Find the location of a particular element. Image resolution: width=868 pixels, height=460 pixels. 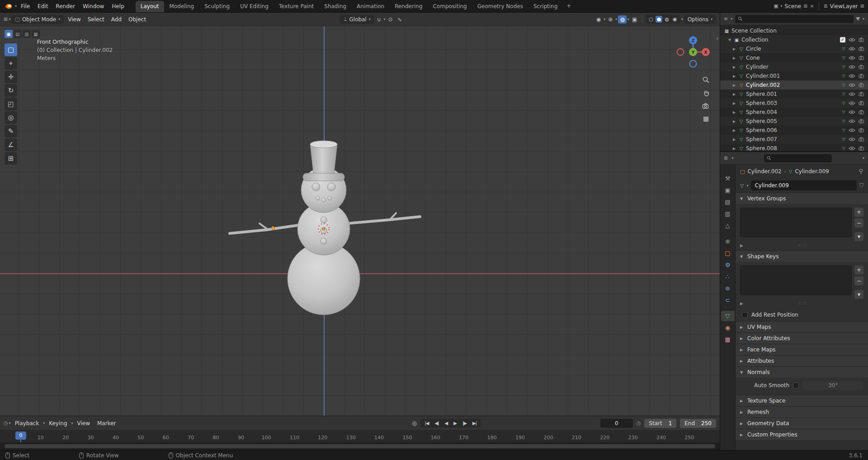

play-button: ▶ is located at coordinates (455, 423).